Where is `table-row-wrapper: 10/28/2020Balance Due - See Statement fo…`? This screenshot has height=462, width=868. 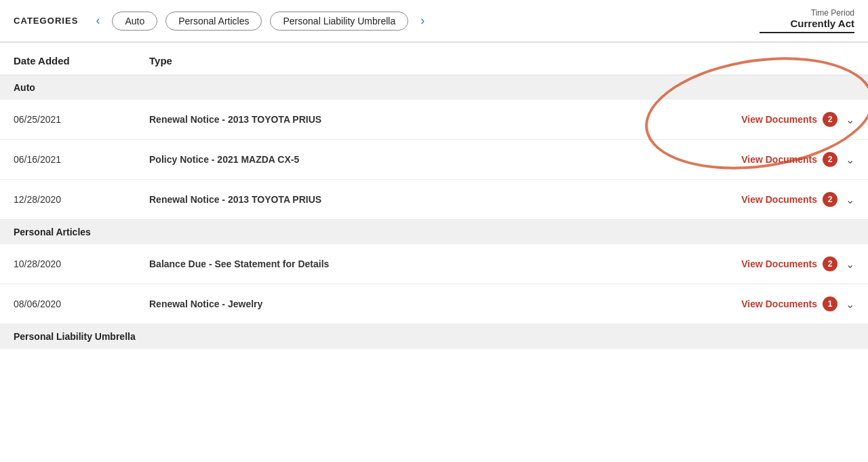
table-row-wrapper: 10/28/2020Balance Due - See Statement fo… is located at coordinates (434, 265).